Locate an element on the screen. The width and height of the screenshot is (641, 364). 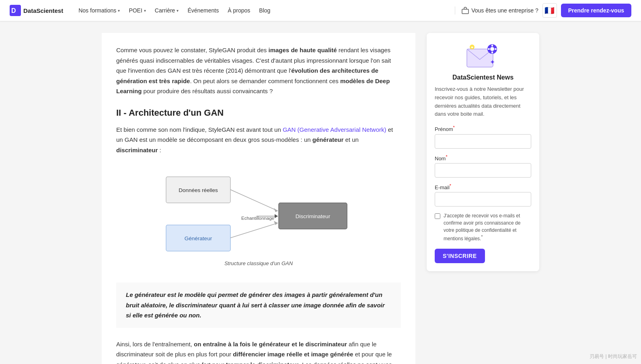
enterprise-icon is located at coordinates (465, 10).